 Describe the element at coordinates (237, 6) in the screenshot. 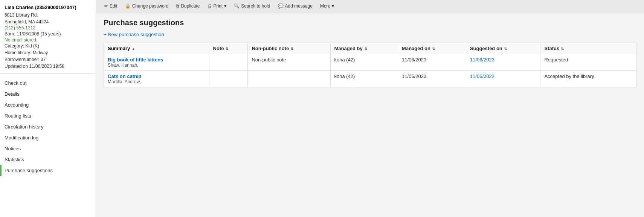

I see `search-icon: 🔍` at that location.